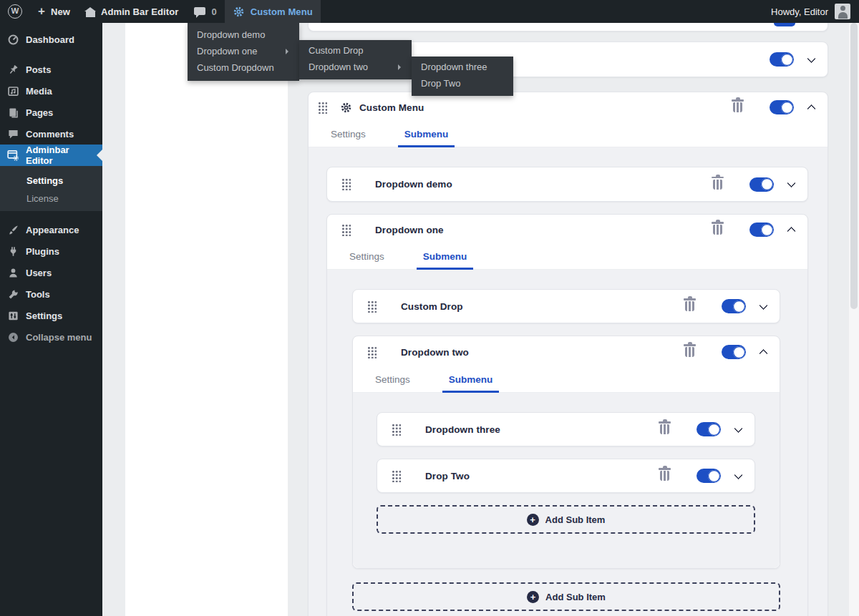  What do you see at coordinates (236, 67) in the screenshot?
I see `dropdown-item-label: Custom Dropdown` at bounding box center [236, 67].